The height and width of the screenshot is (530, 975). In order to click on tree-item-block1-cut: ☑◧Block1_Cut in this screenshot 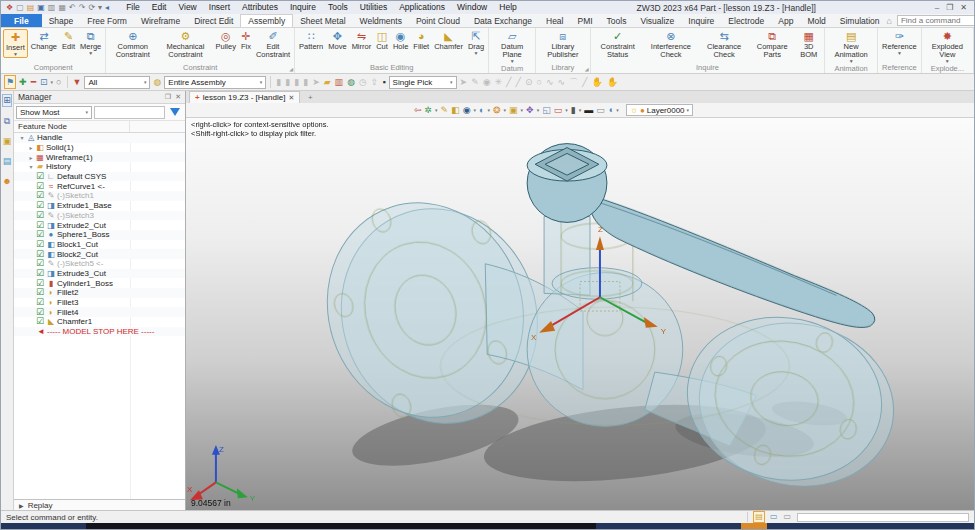, I will do `click(100, 245)`.